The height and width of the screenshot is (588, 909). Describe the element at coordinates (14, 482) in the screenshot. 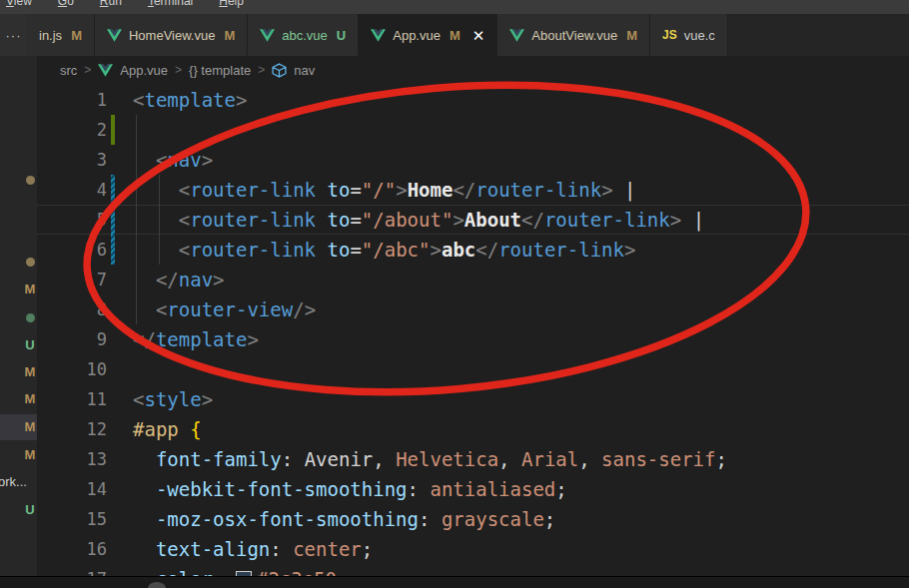

I see `sidebar-item-label: ork...` at that location.